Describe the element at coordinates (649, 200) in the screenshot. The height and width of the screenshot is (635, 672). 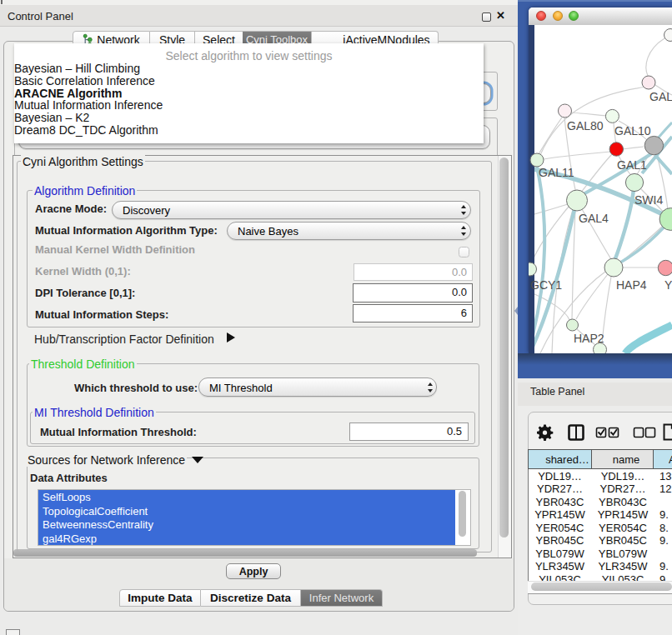
I see `svg-text: SWI4` at that location.